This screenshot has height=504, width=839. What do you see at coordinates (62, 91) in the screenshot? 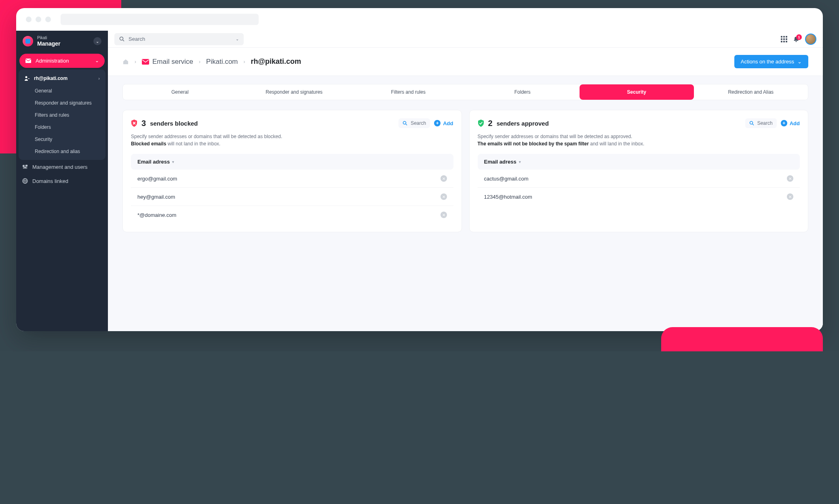
I see `nav-sub-general: General` at bounding box center [62, 91].